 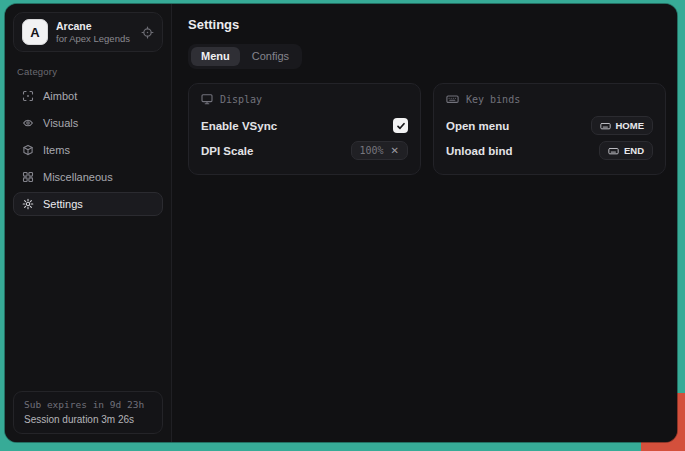 What do you see at coordinates (88, 150) in the screenshot?
I see `sidebar-nav: Aimbot Visuals Items` at bounding box center [88, 150].